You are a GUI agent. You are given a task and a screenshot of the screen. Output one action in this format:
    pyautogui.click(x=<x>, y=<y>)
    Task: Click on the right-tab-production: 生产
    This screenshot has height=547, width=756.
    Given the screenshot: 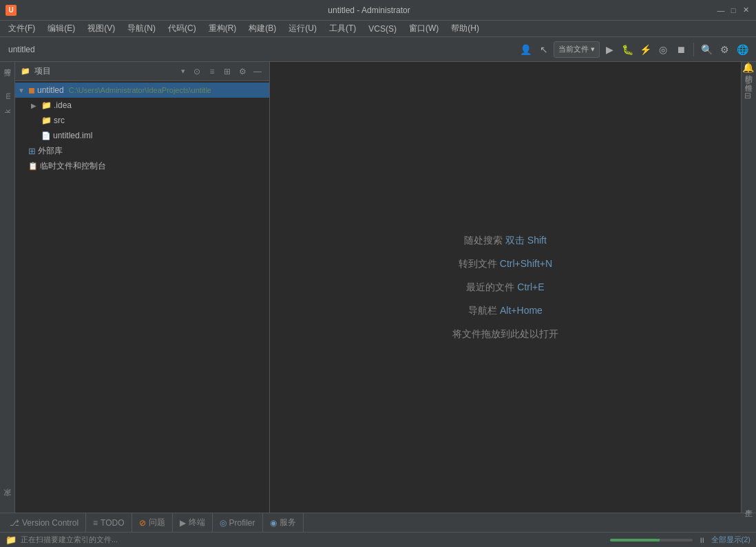 What is the action you would take?
    pyautogui.click(x=749, y=503)
    